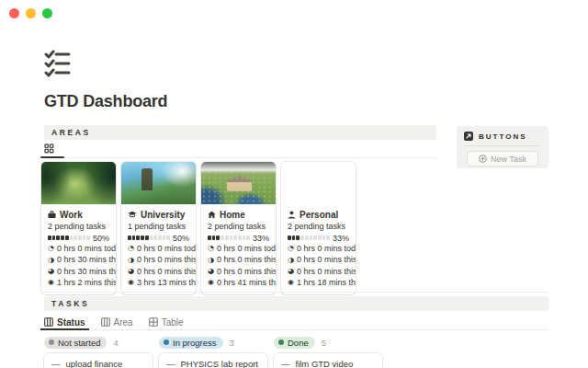 Image resolution: width=588 pixels, height=368 pixels. I want to click on status-badge: In progress, so click(191, 342).